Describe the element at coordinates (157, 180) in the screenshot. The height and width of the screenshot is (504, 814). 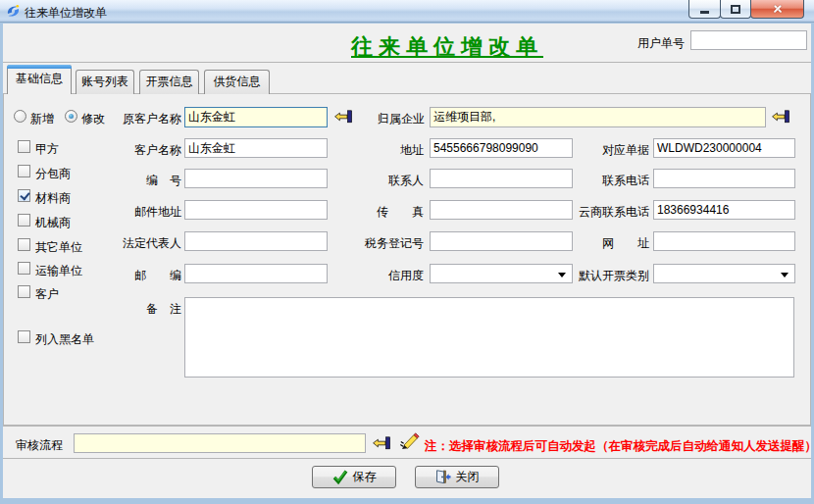
I see `code-label: 编 号` at that location.